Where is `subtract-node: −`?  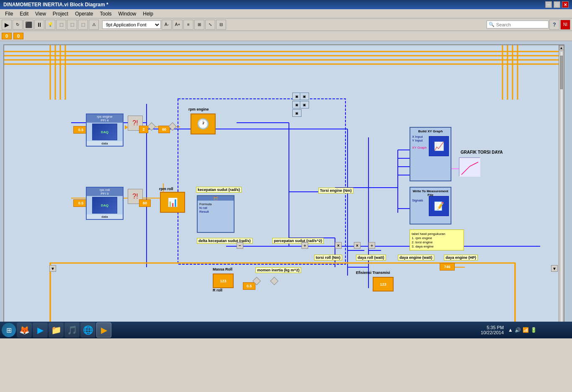
subtract-node: − is located at coordinates (240, 245).